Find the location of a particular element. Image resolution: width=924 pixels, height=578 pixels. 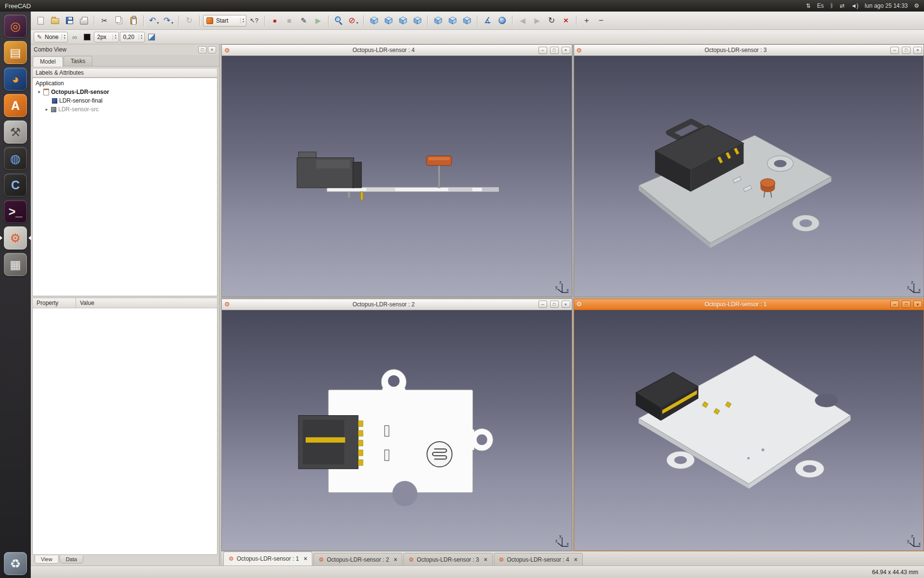

launcher-item-workspace-switcher: ▦ is located at coordinates (15, 264).